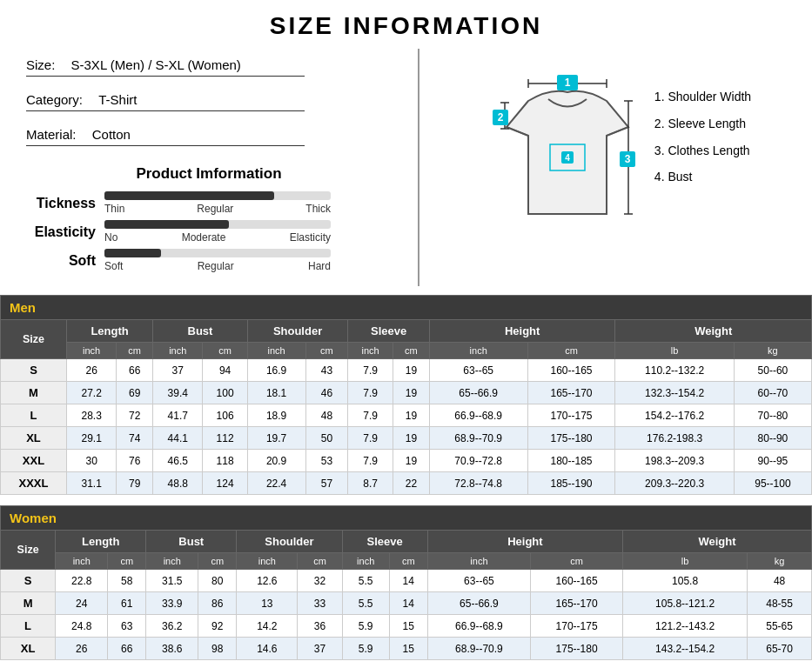 The image size is (812, 668). Describe the element at coordinates (135, 393) in the screenshot. I see `men-data-cell: 69` at that location.